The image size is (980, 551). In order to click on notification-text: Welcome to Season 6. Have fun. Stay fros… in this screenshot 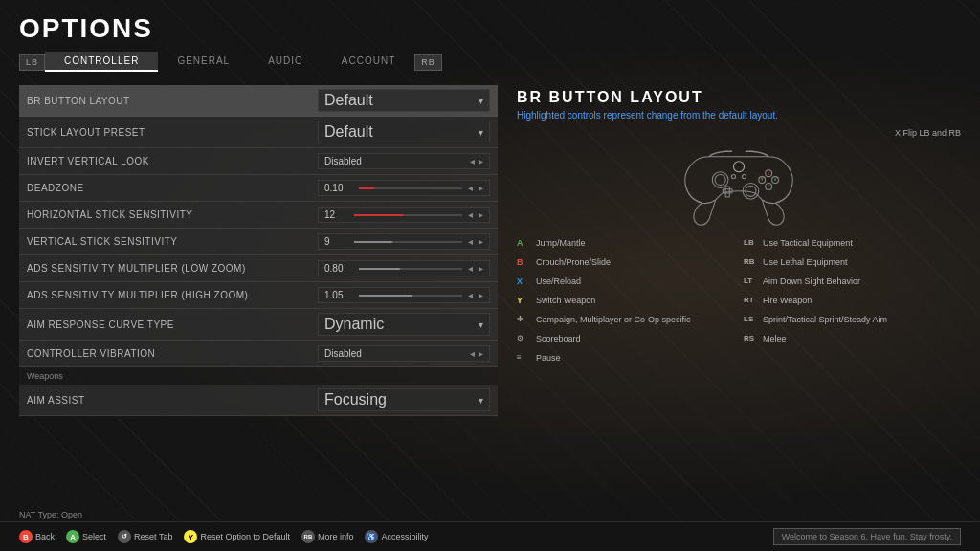, I will do `click(867, 537)`.